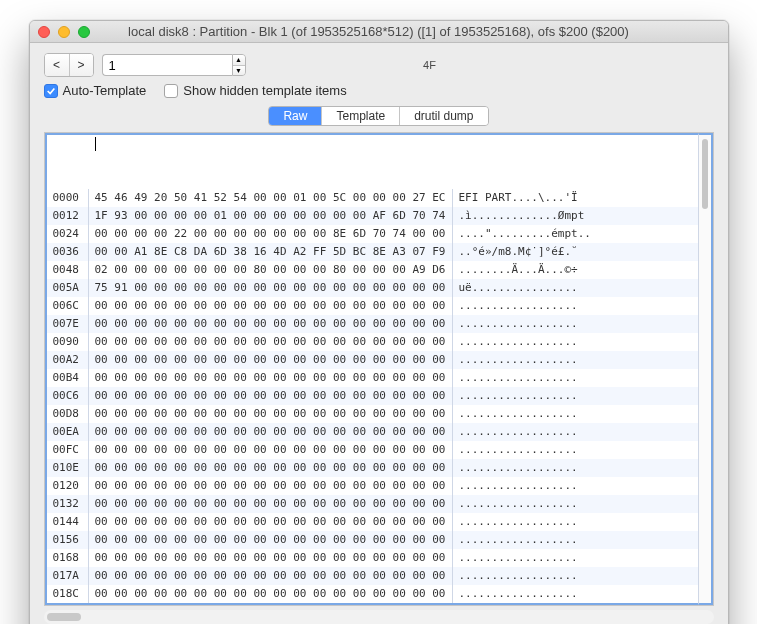  What do you see at coordinates (443, 116) in the screenshot?
I see `tab-drutil-dump: drutil dump` at bounding box center [443, 116].